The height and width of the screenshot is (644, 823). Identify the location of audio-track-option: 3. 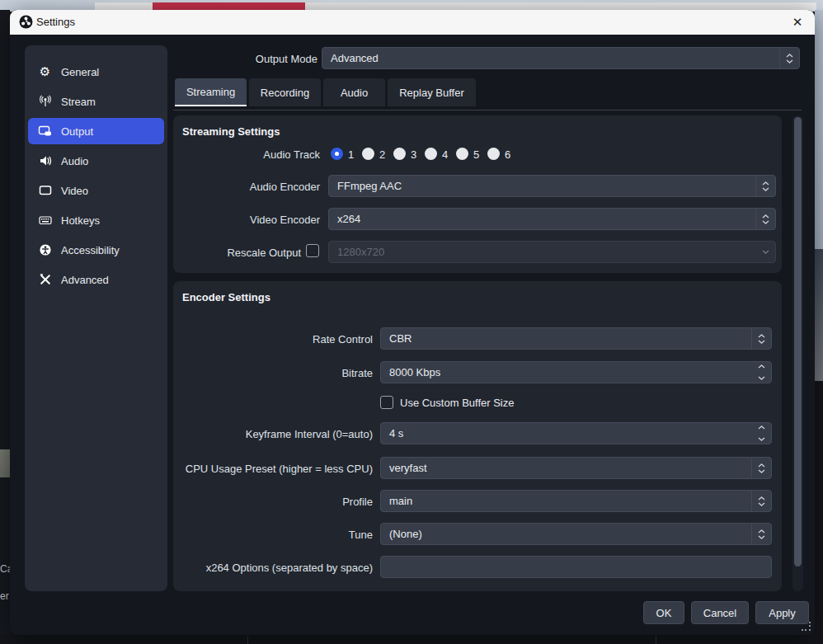
(414, 155).